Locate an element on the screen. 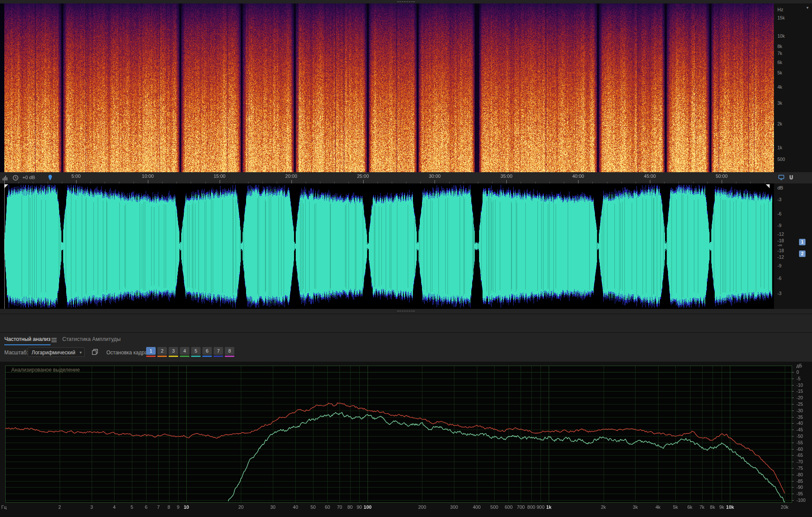 Image resolution: width=812 pixels, height=517 pixels. time-label: 30:00 is located at coordinates (435, 176).